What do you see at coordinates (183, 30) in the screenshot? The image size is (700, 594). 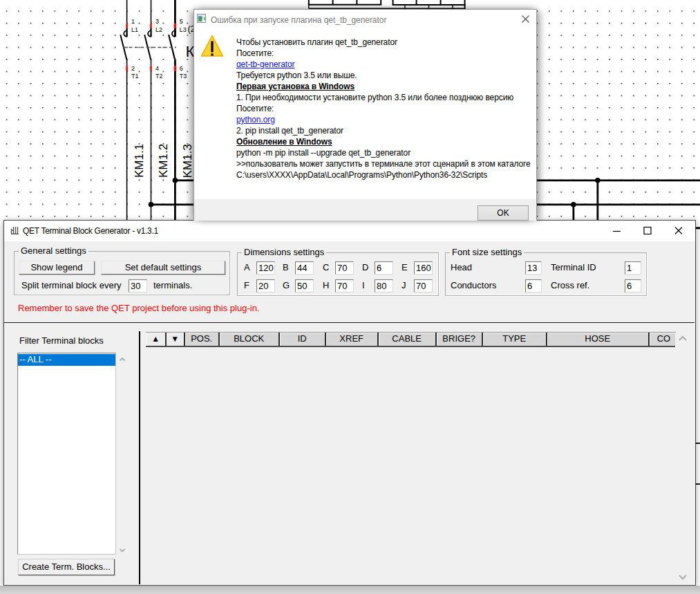 I see `svg-text: L3` at bounding box center [183, 30].